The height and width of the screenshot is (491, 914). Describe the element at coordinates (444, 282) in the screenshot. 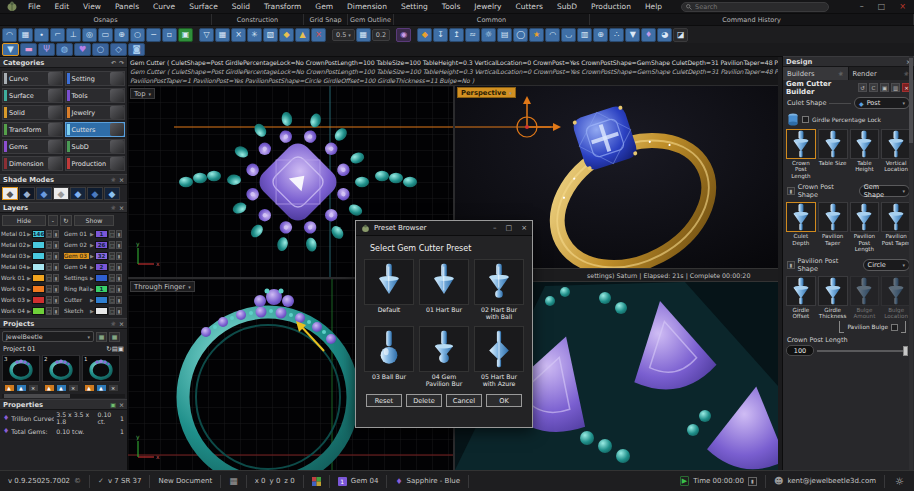

I see `preset-01-hart-bur` at that location.